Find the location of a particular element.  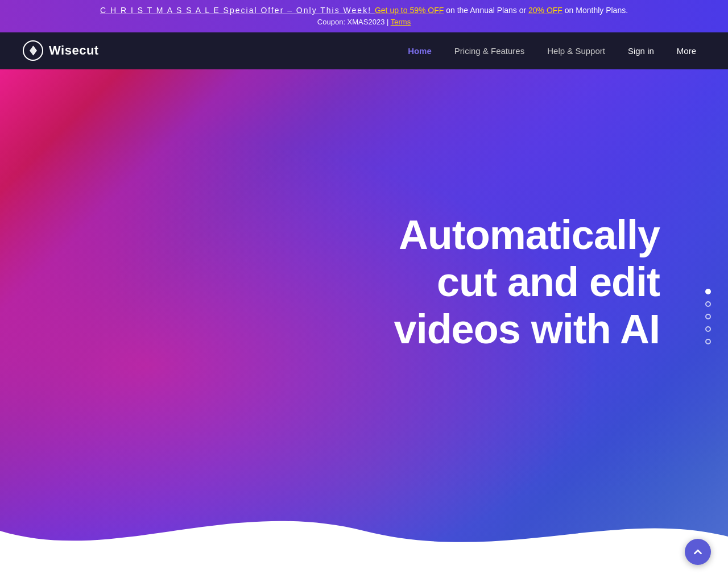

announcement-suffix: on Monthly Plans. is located at coordinates (595, 10).